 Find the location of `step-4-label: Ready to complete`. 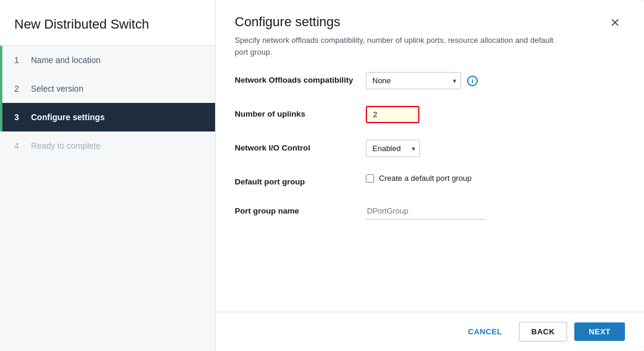

step-4-label: Ready to complete is located at coordinates (66, 146).